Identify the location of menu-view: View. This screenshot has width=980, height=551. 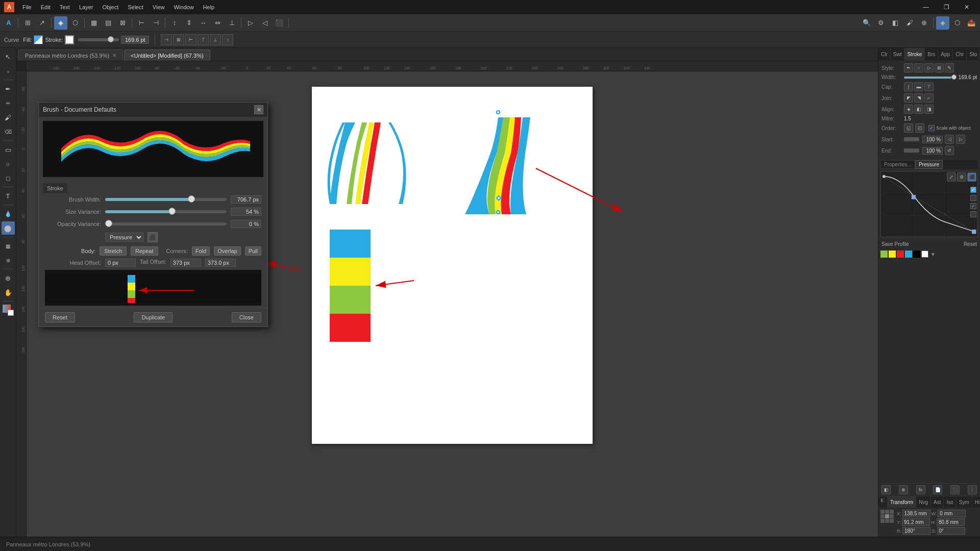
(159, 7).